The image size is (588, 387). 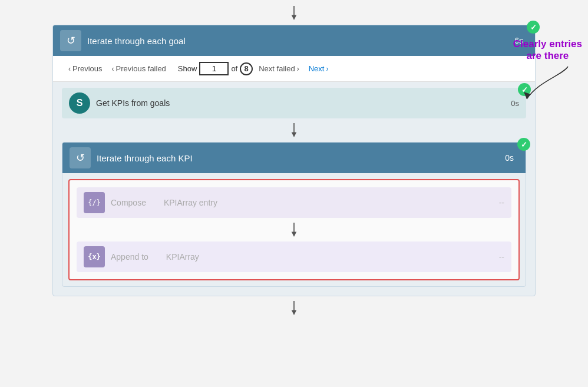 I want to click on append-action-text: Append to KPIArray, so click(x=305, y=257).